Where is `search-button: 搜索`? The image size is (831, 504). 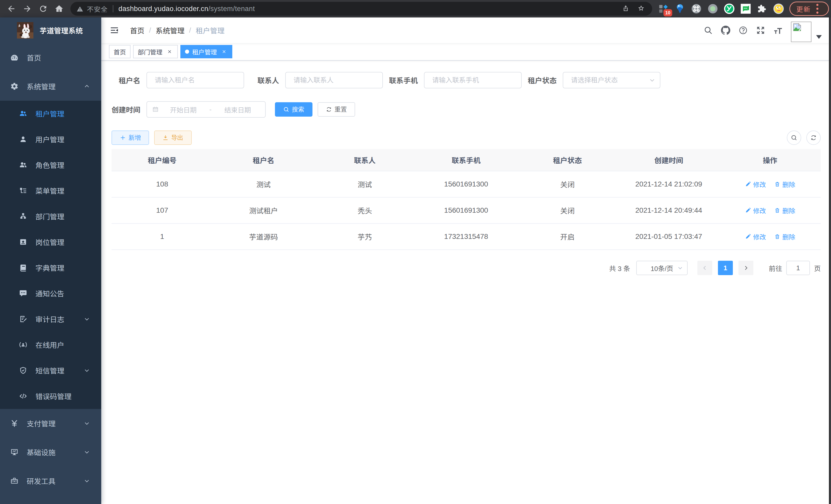 search-button: 搜索 is located at coordinates (293, 109).